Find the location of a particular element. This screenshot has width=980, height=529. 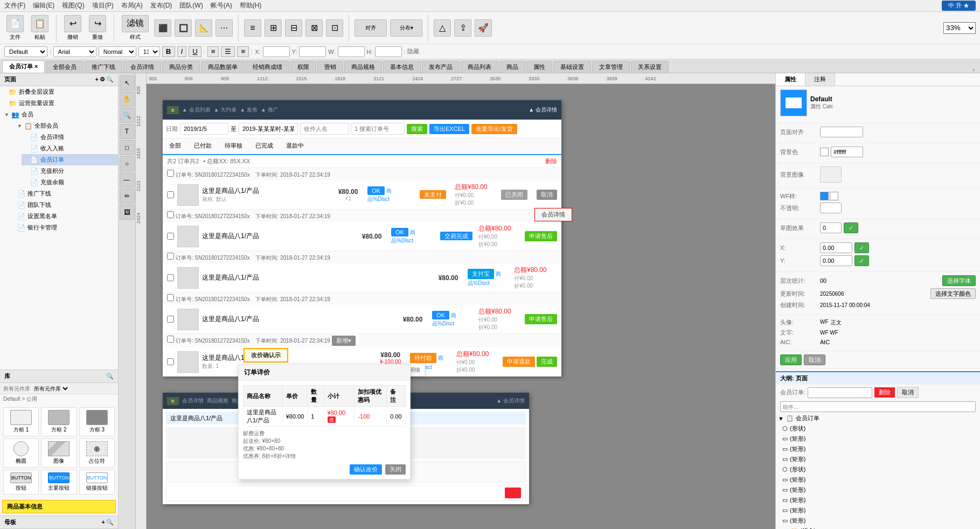

comp-placeholder: ⊕ 占位符 is located at coordinates (97, 453).